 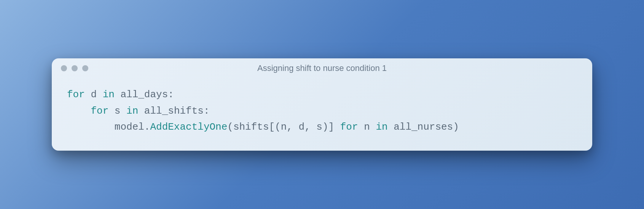 What do you see at coordinates (94, 95) in the screenshot?
I see `code-text: d` at bounding box center [94, 95].